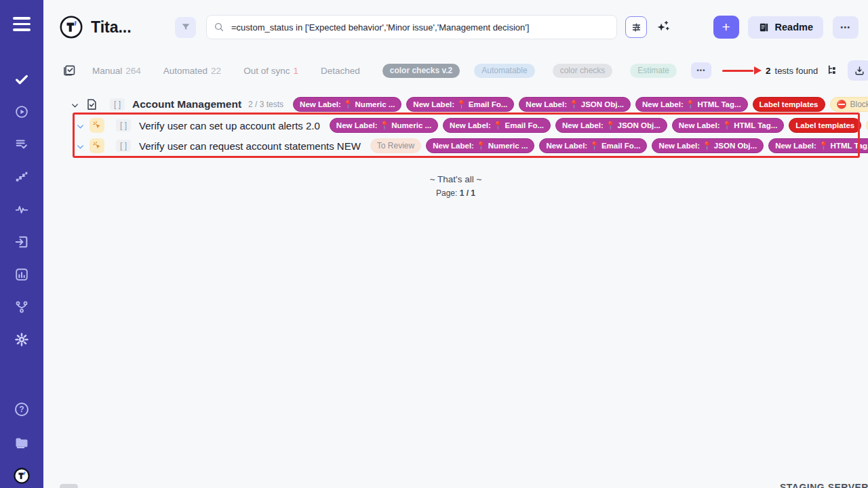 This screenshot has height=488, width=868. What do you see at coordinates (22, 476) in the screenshot?
I see `bottom-logo` at bounding box center [22, 476].